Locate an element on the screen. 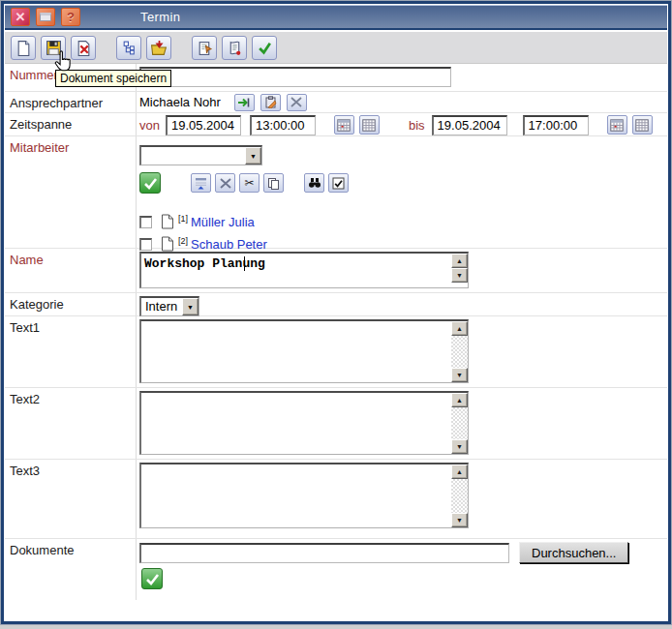  row-dokumente: Dokumente Durchsuchen... is located at coordinates (336, 569).